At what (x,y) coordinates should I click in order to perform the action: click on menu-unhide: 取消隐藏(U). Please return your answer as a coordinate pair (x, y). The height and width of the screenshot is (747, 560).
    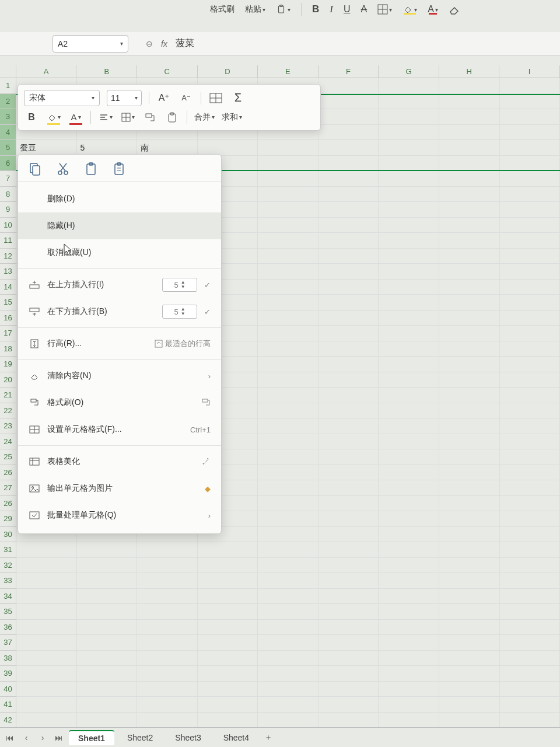
    Looking at the image, I should click on (120, 253).